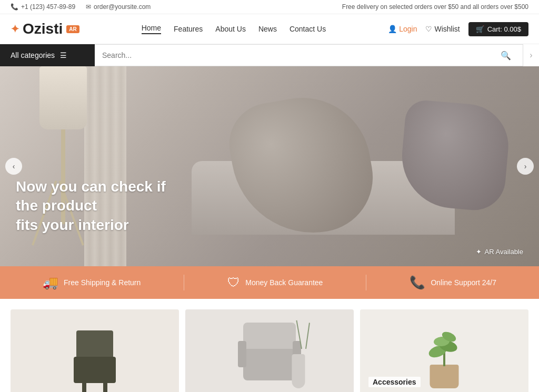 Image resolution: width=539 pixels, height=392 pixels. I want to click on email-info: ✉ order@yoursite.com, so click(118, 7).